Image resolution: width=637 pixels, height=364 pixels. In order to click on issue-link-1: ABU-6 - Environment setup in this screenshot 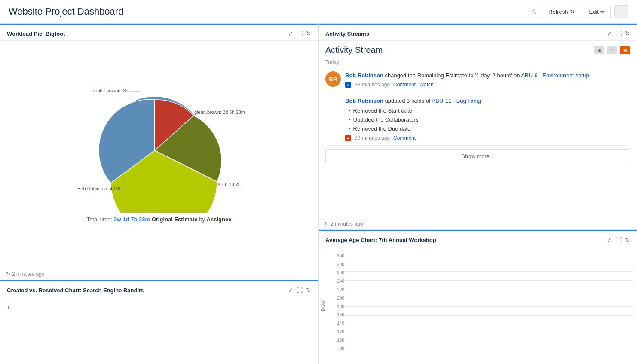, I will do `click(555, 76)`.